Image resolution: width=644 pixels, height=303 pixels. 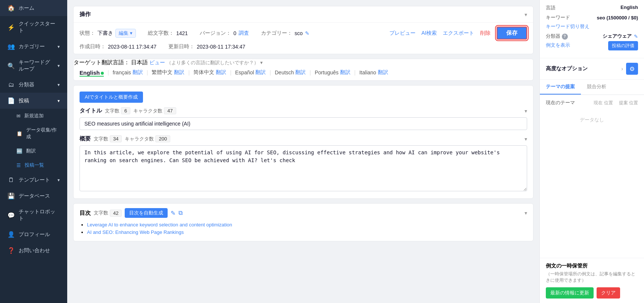 What do you see at coordinates (93, 47) in the screenshot?
I see `created-label: 作成日時：` at bounding box center [93, 47].